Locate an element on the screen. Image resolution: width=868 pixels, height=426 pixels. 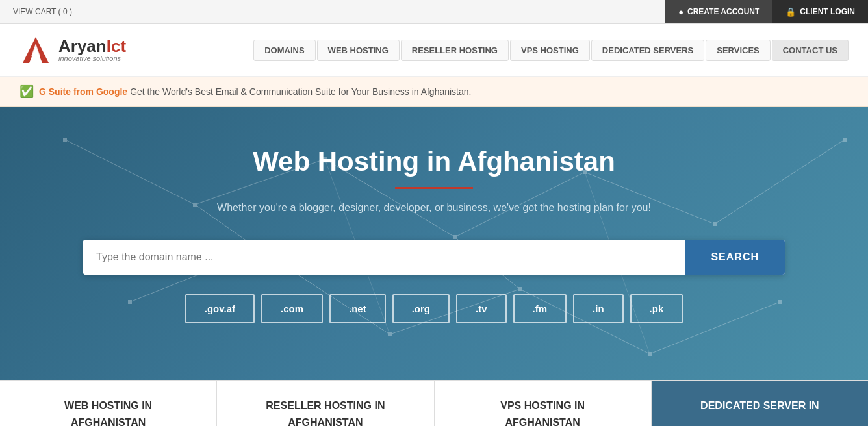
card-vps-hosting: VPS HOSTING IN AFGHANISTAN Scalable and … is located at coordinates (543, 403).